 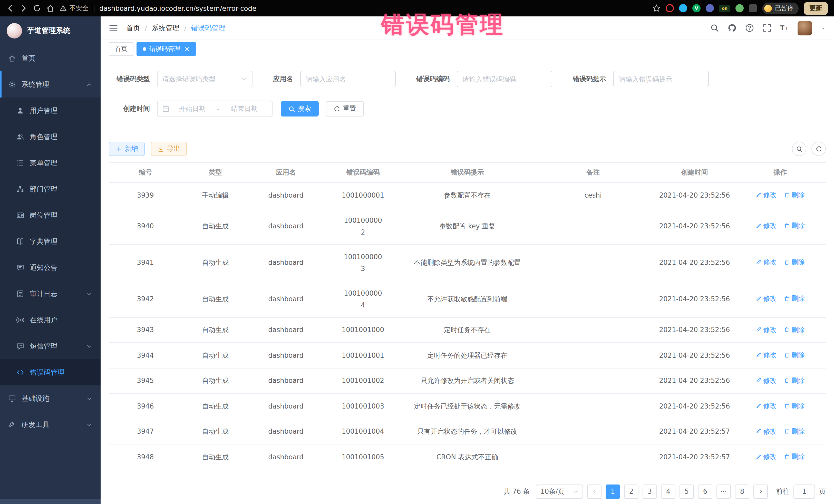 What do you see at coordinates (50, 58) in the screenshot?
I see `sidebar-item-home: 首页` at bounding box center [50, 58].